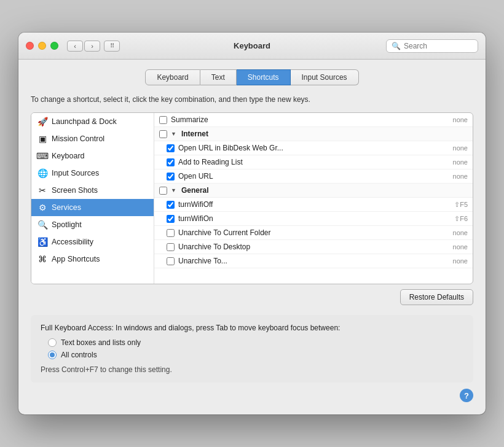  I want to click on shortcut-key-add-reading-list: none, so click(455, 162).